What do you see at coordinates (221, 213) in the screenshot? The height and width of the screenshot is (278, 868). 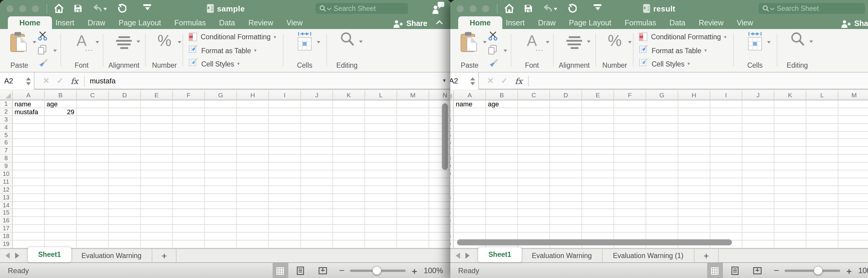 I see `cell-G15` at bounding box center [221, 213].